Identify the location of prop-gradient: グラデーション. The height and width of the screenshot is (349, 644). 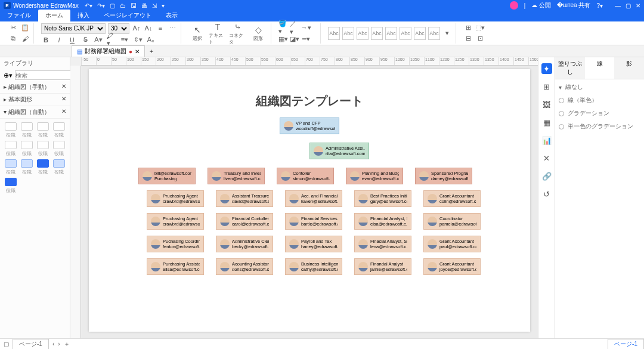
(600, 113).